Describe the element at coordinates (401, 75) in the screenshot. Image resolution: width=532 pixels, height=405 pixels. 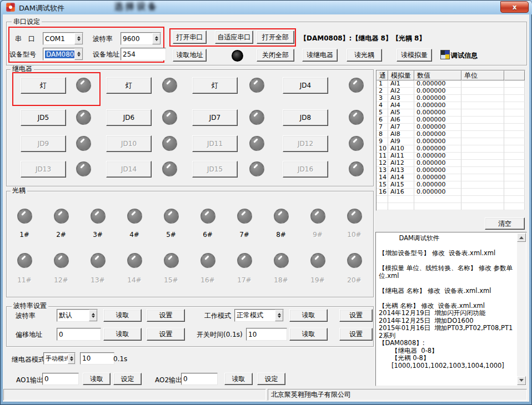
I see `analog-header-模拟量: 模拟量` at that location.